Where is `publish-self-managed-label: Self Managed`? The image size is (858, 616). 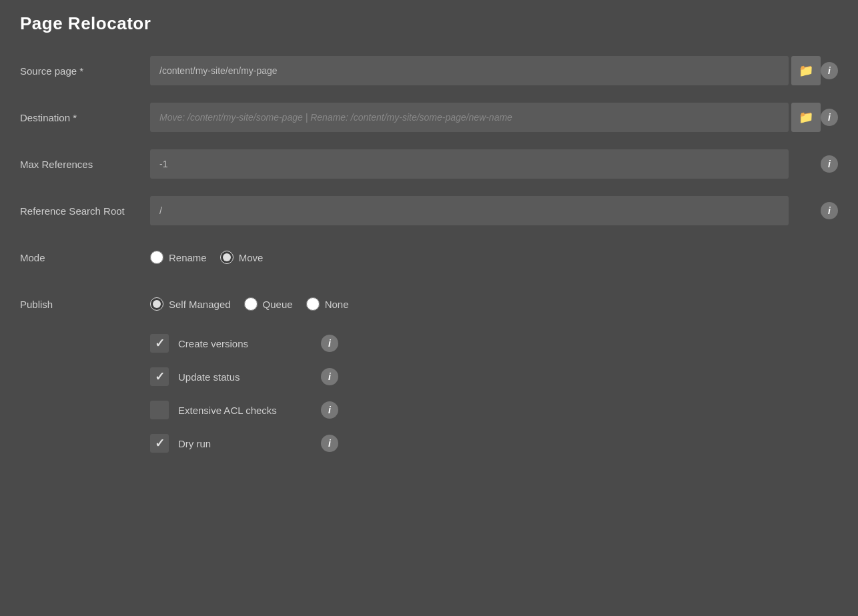
publish-self-managed-label: Self Managed is located at coordinates (200, 304).